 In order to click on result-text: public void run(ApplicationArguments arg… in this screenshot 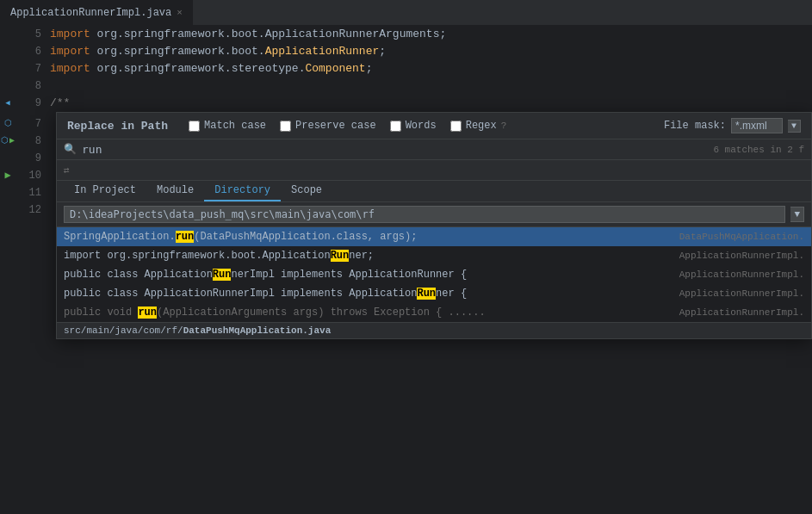, I will do `click(369, 313)`.